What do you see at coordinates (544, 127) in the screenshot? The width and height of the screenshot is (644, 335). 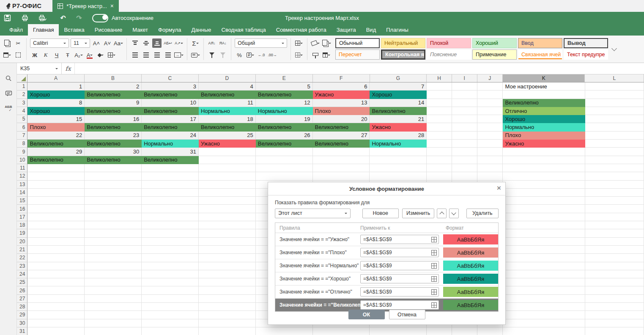 I see `legend-cell-Нормально: Нормально` at bounding box center [544, 127].